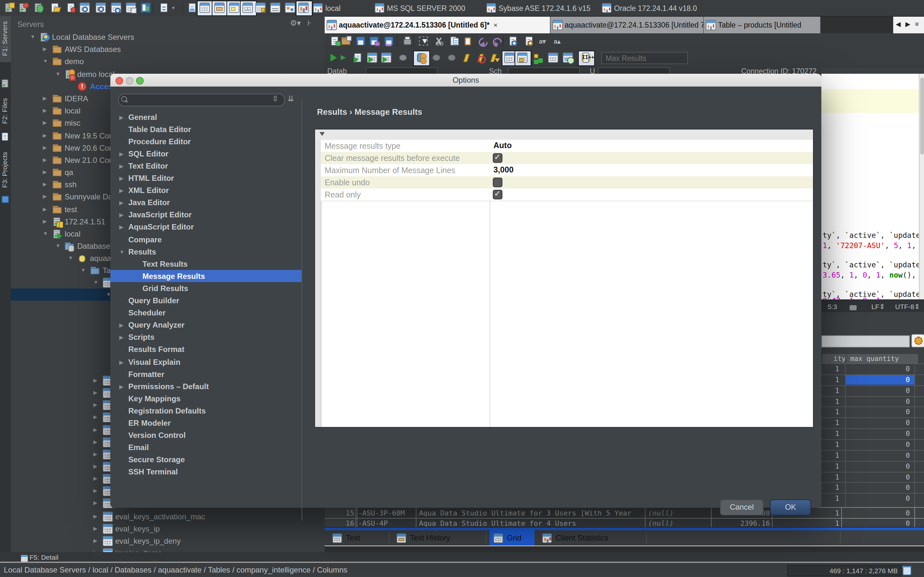 This screenshot has height=577, width=924. What do you see at coordinates (206, 154) in the screenshot?
I see `options-item-sql-editor: ▶SQL Editor` at bounding box center [206, 154].